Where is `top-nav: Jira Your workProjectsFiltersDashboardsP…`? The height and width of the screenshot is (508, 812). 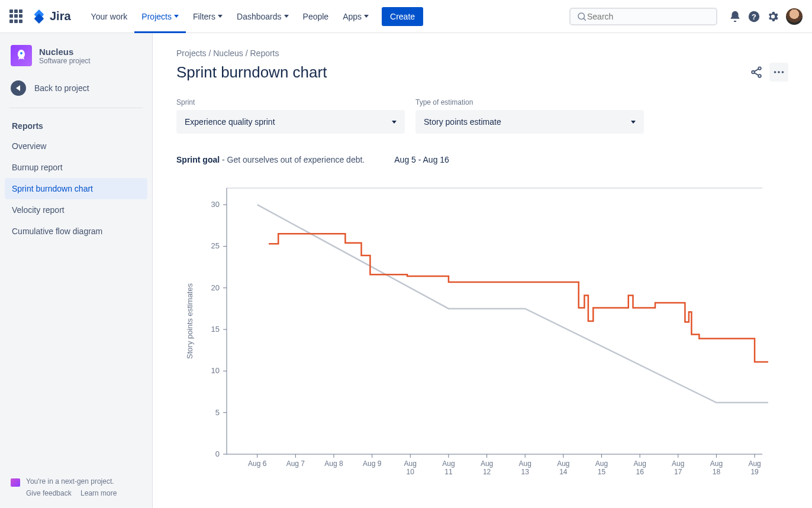 top-nav: Jira Your workProjectsFiltersDashboardsP… is located at coordinates (406, 17).